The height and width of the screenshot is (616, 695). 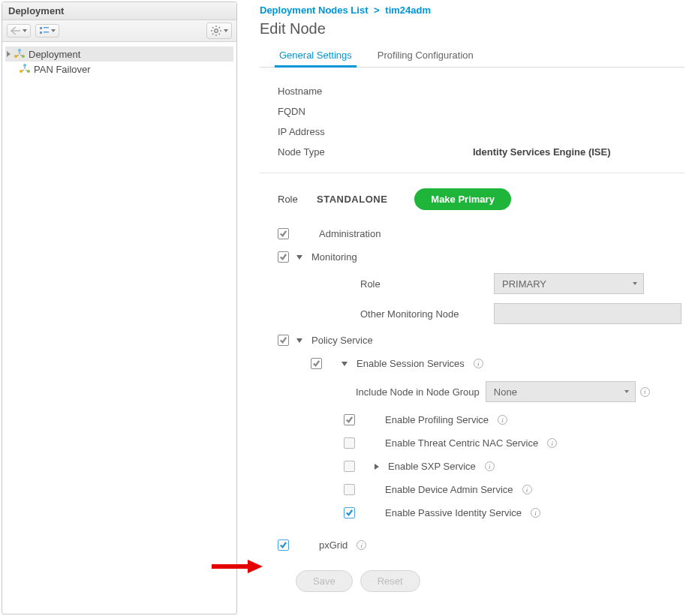 What do you see at coordinates (408, 11) in the screenshot?
I see `breadcrumb-current: tim24adm` at bounding box center [408, 11].